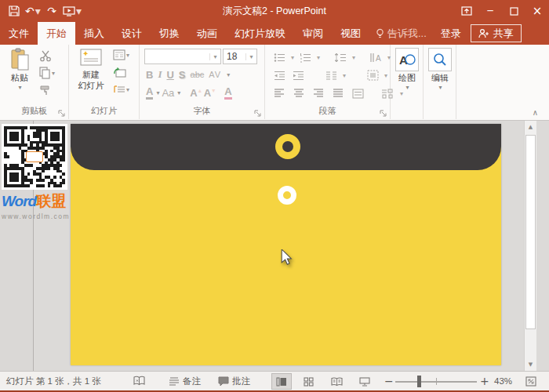 This screenshot has width=549, height=392. What do you see at coordinates (78, 11) in the screenshot?
I see `slideshow-caret-icon: ▾` at bounding box center [78, 11].